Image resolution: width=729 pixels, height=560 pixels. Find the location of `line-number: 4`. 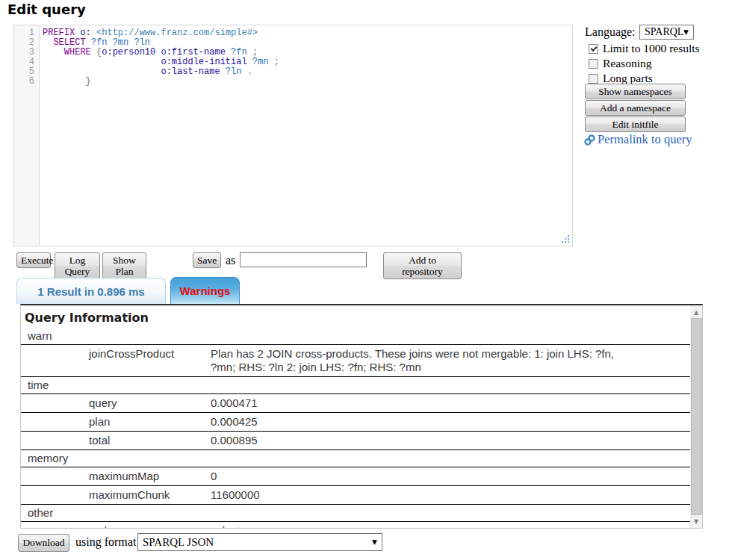

line-number: 4 is located at coordinates (27, 63).